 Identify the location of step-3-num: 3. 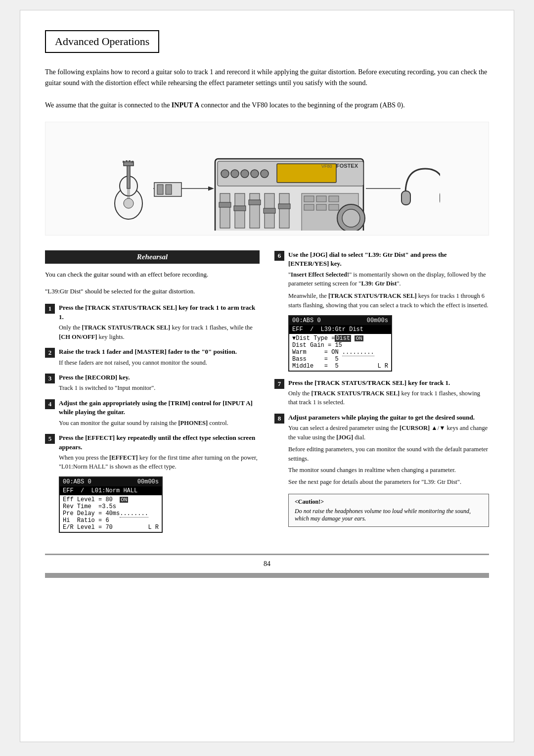
(50, 378).